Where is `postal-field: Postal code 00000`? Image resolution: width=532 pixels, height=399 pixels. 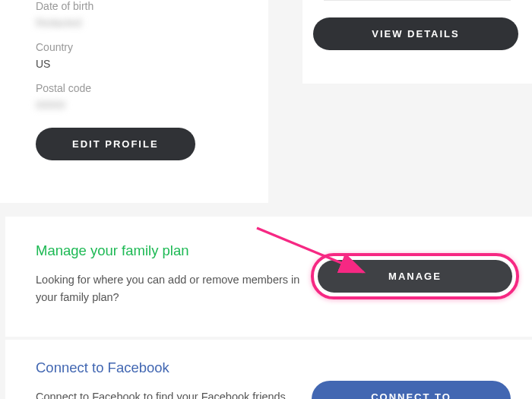
postal-field: Postal code 00000 is located at coordinates (134, 97).